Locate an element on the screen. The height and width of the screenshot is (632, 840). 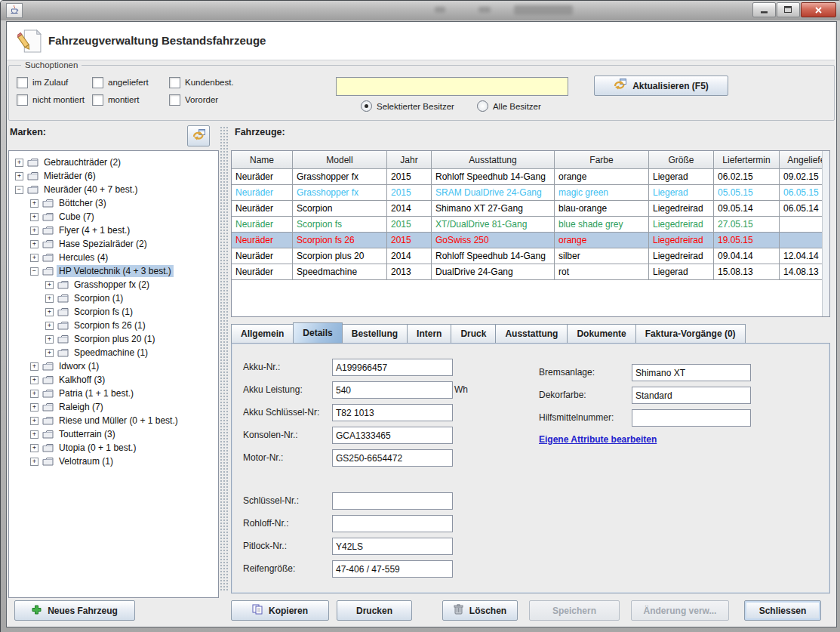
column-header-modell: Modell is located at coordinates (340, 160).